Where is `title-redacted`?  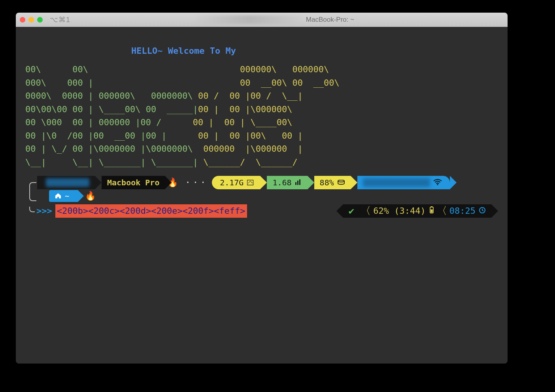
title-redacted is located at coordinates (249, 20).